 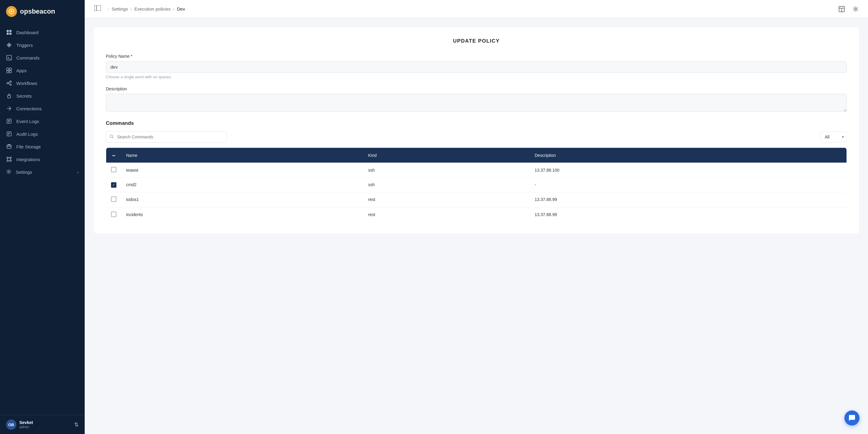 What do you see at coordinates (152, 9) in the screenshot?
I see `breadcrumb-exec-policies: Execution policies` at bounding box center [152, 9].